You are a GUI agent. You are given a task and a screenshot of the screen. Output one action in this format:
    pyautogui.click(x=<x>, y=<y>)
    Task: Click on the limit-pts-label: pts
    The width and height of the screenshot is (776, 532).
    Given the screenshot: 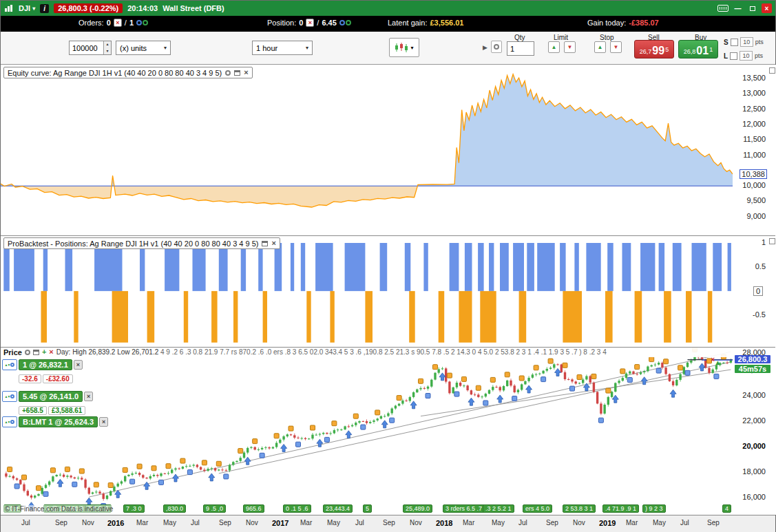 What is the action you would take?
    pyautogui.click(x=759, y=56)
    